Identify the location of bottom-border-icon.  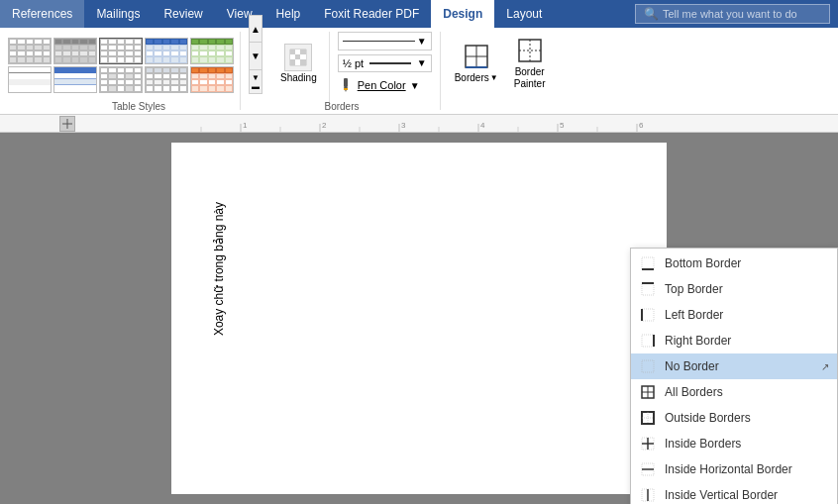
(648, 263).